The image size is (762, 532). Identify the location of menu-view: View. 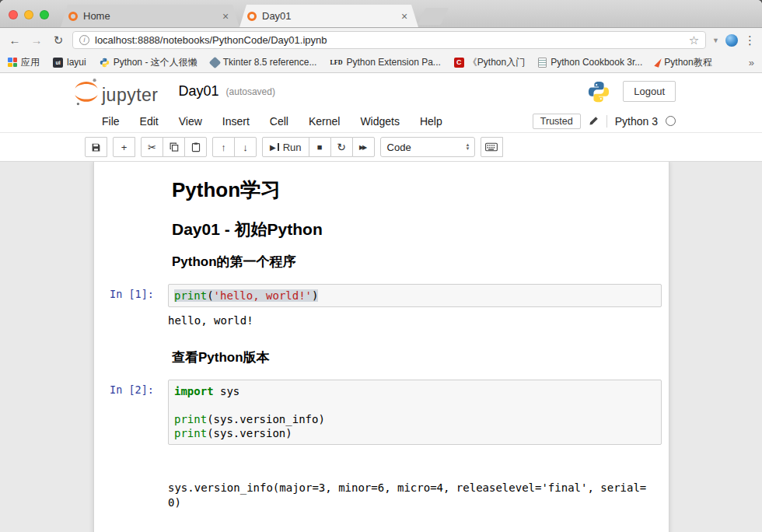
(190, 121).